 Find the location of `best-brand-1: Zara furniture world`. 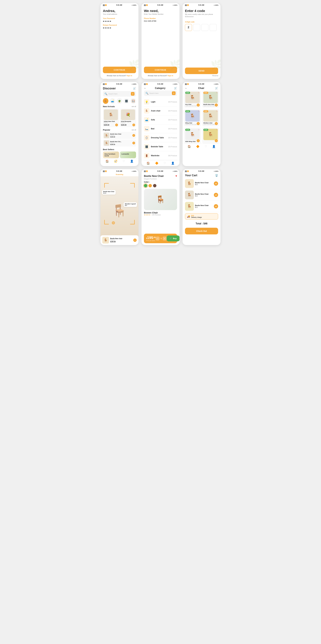

best-brand-1: Zara furniture world is located at coordinates (111, 155).